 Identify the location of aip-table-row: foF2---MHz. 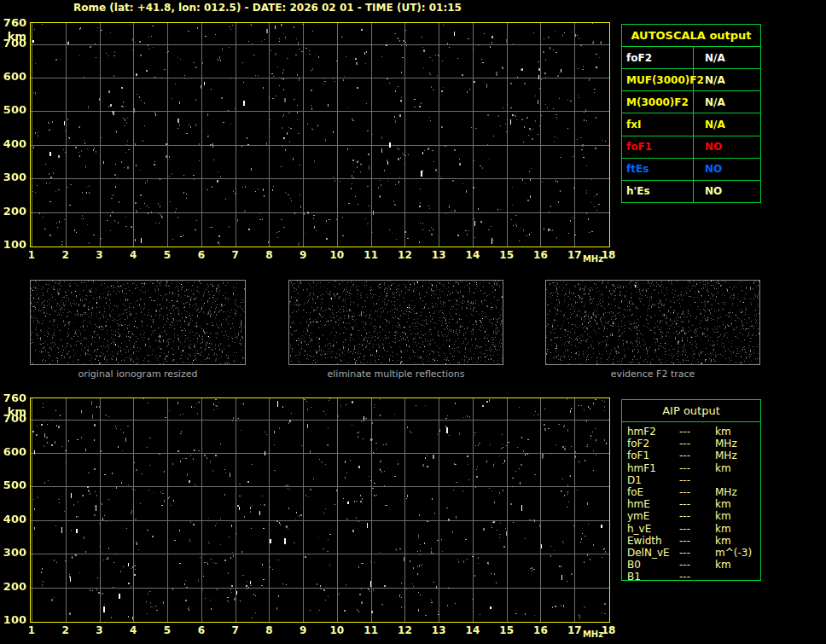
(691, 444).